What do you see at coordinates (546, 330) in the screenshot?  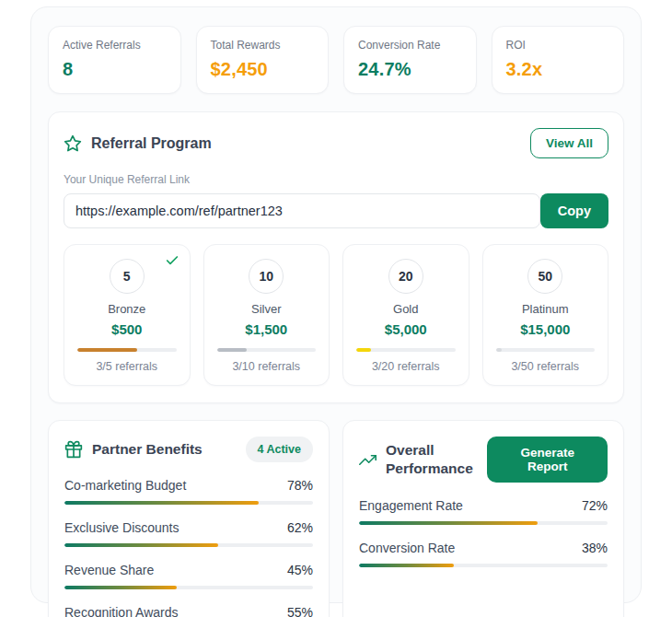 I see `tier-reward: $15,000` at bounding box center [546, 330].